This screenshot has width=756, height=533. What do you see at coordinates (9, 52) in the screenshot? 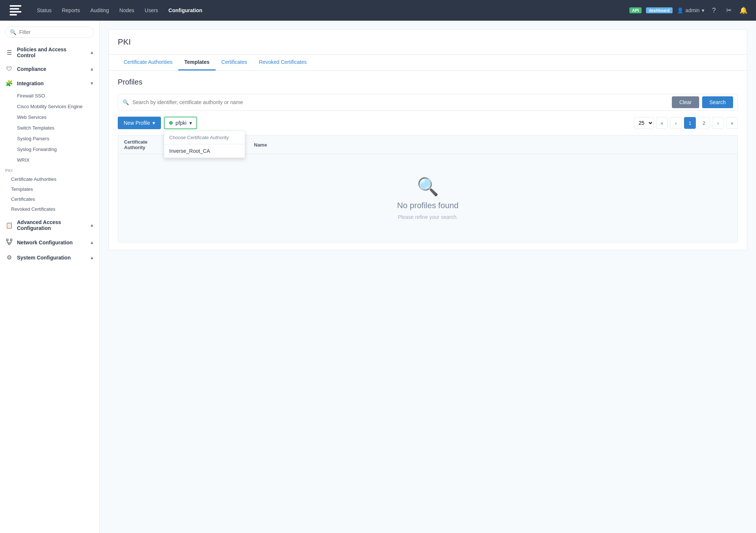
I see `policies-icon: ☰` at bounding box center [9, 52].